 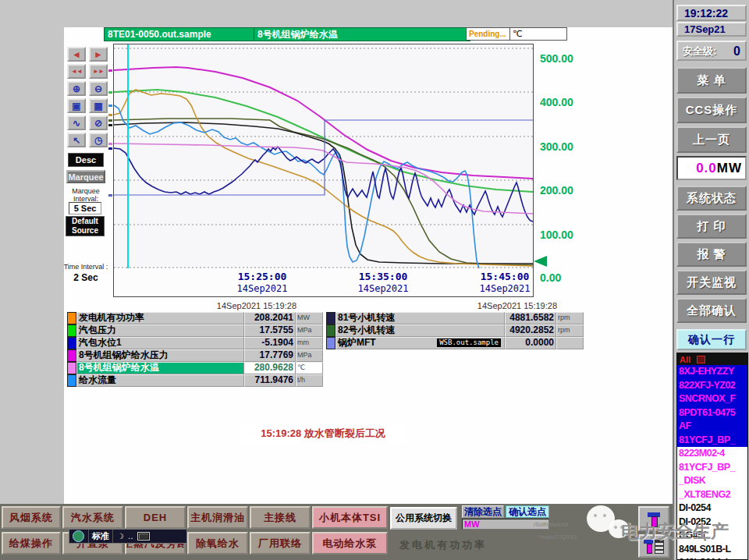 What do you see at coordinates (712, 558) in the screenshot?
I see `alarm-item: 849LS01A-L` at bounding box center [712, 558].